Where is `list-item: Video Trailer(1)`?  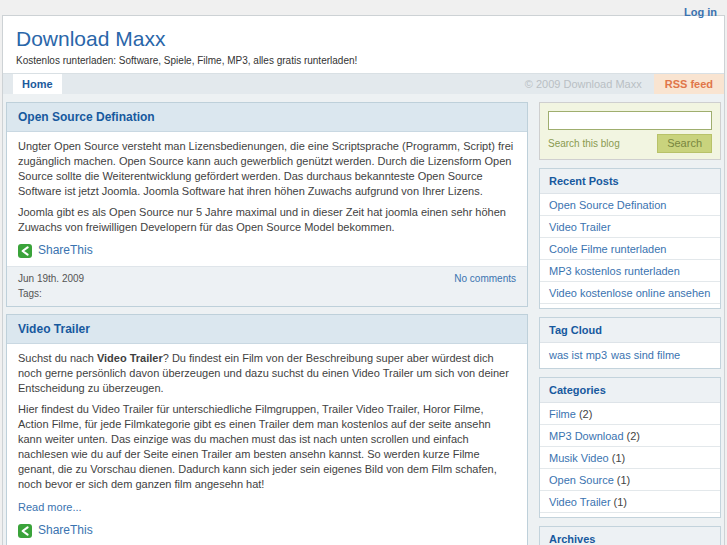
list-item: Video Trailer(1) is located at coordinates (630, 502).